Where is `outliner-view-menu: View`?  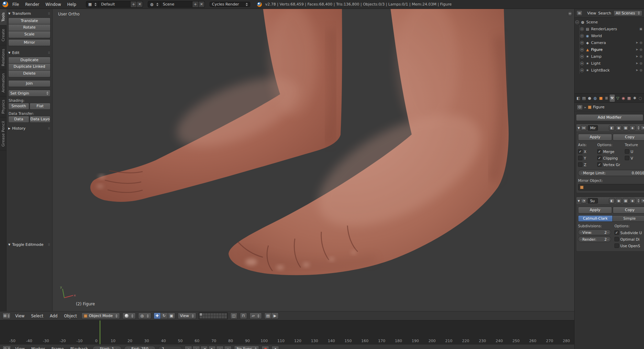 outliner-view-menu: View is located at coordinates (592, 13).